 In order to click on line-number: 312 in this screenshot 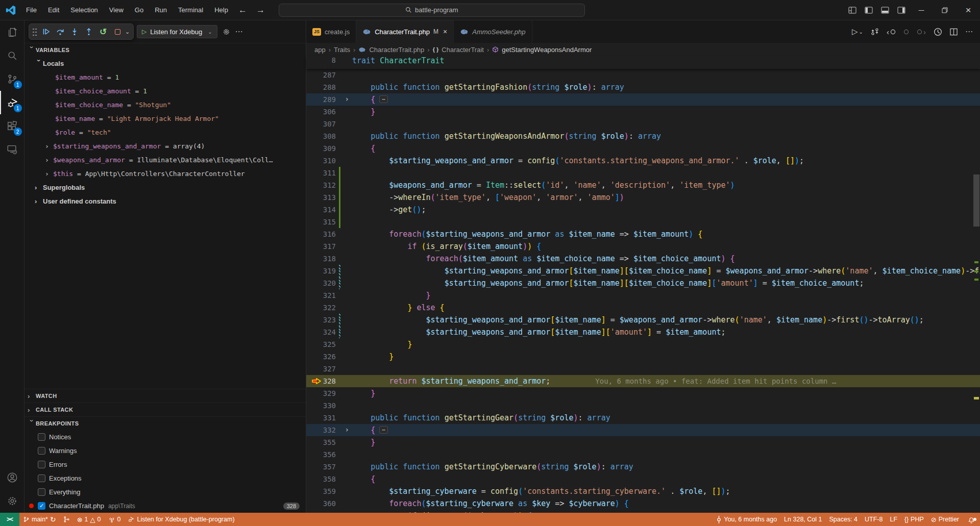, I will do `click(321, 185)`.